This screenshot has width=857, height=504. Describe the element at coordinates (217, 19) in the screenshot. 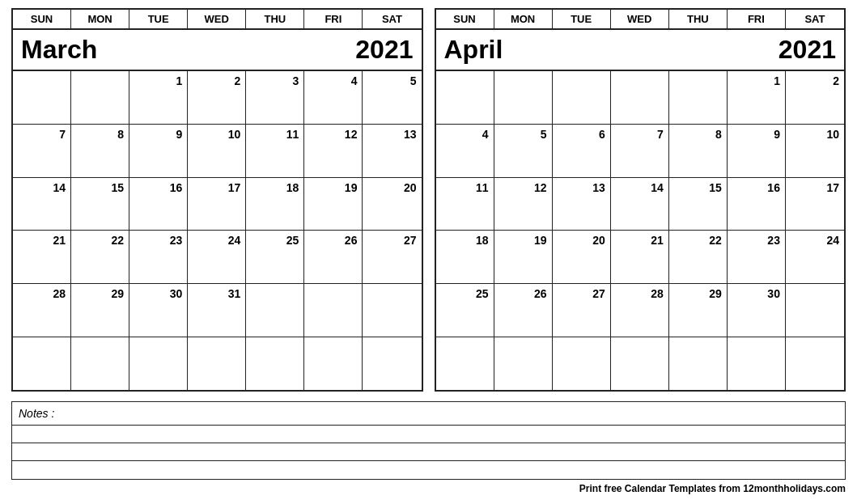

I see `march-day-headers: SUN MON TUE WED THU FRI SAT` at that location.